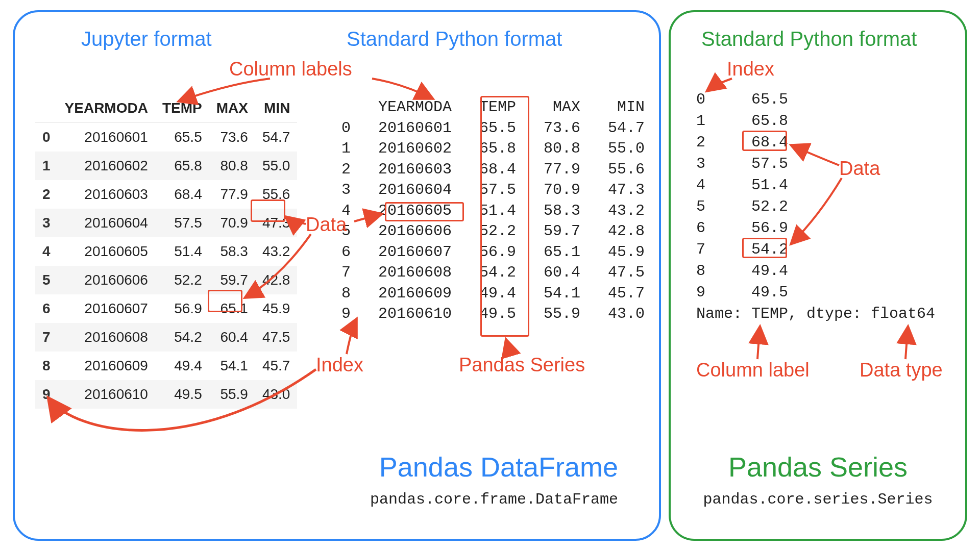 The height and width of the screenshot is (551, 980). Describe the element at coordinates (166, 266) in the screenshot. I see `jupyter-table-body: 02016060165.573.654.712016060265.880.855…` at that location.